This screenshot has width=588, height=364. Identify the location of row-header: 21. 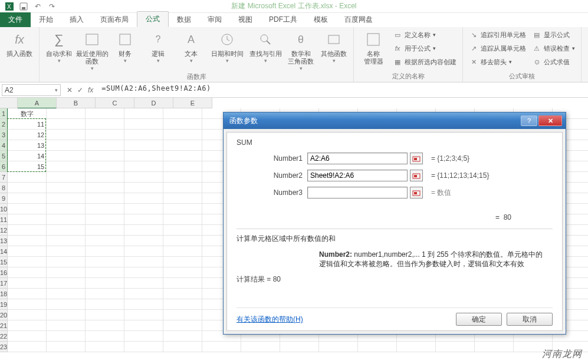
(4, 326).